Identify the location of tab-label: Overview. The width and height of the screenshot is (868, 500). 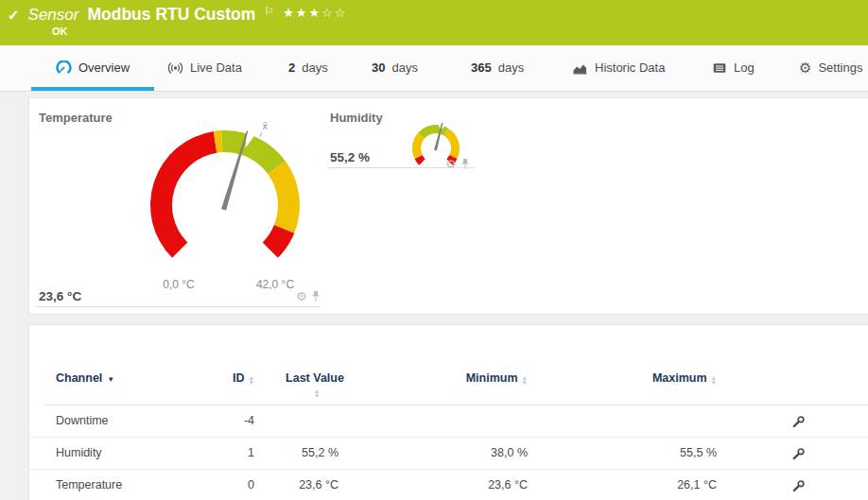
(104, 68).